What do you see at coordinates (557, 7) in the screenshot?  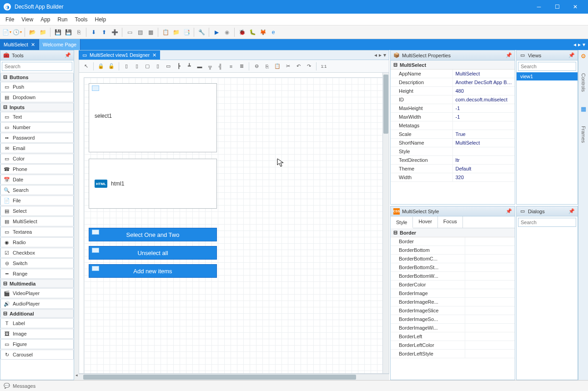 I see `maximize-button: ☐` at bounding box center [557, 7].